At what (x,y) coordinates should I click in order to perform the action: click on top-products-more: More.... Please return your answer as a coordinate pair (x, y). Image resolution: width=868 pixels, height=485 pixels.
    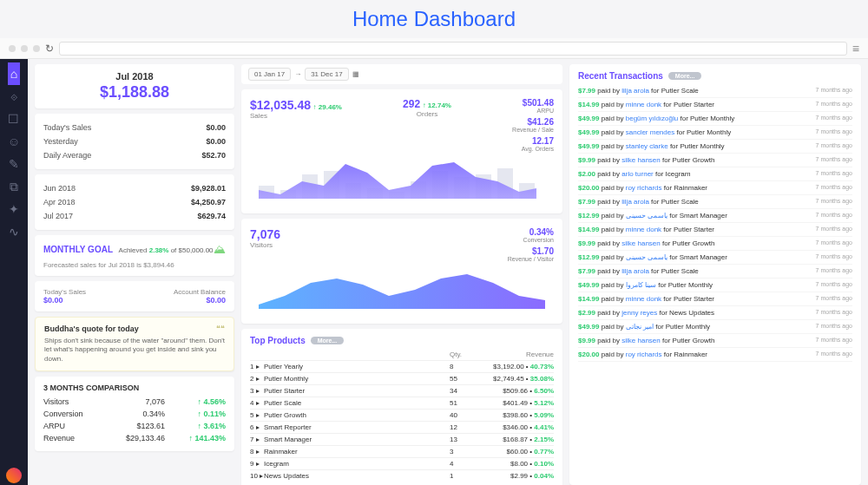
    Looking at the image, I should click on (328, 340).